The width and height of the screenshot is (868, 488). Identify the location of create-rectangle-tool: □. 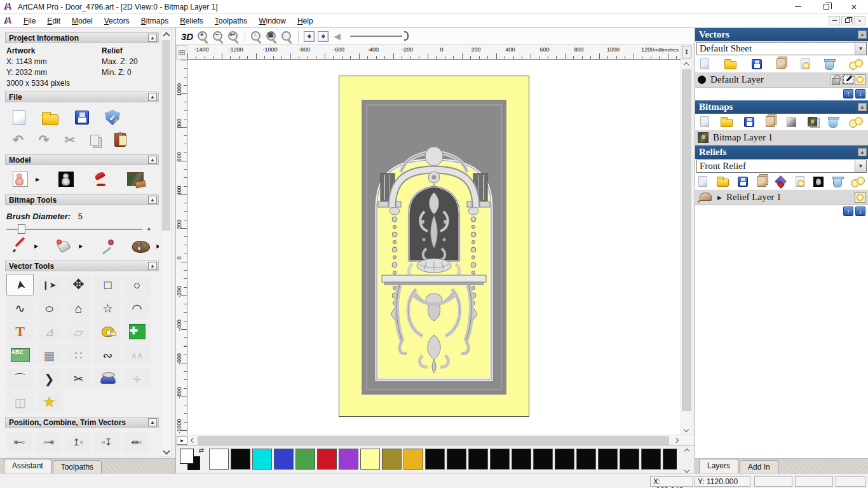
(108, 285).